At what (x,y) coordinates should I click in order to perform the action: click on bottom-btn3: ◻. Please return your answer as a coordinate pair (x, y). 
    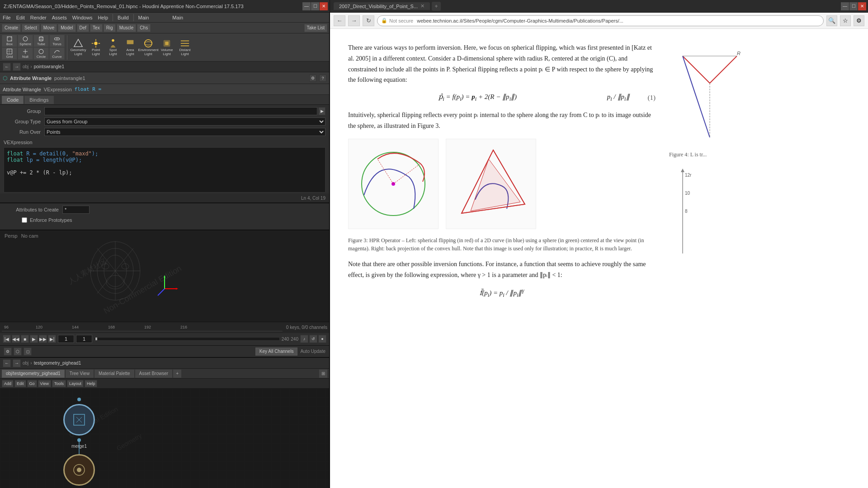
    Looking at the image, I should click on (28, 352).